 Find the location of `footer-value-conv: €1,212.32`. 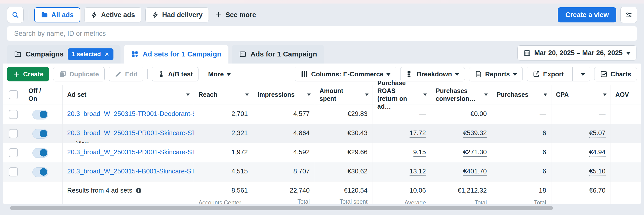

footer-value-conv: €1,212.32 is located at coordinates (472, 191).